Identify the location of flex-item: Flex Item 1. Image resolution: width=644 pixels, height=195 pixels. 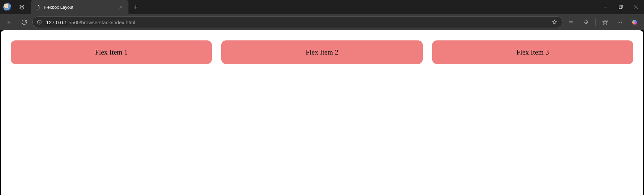
(111, 52).